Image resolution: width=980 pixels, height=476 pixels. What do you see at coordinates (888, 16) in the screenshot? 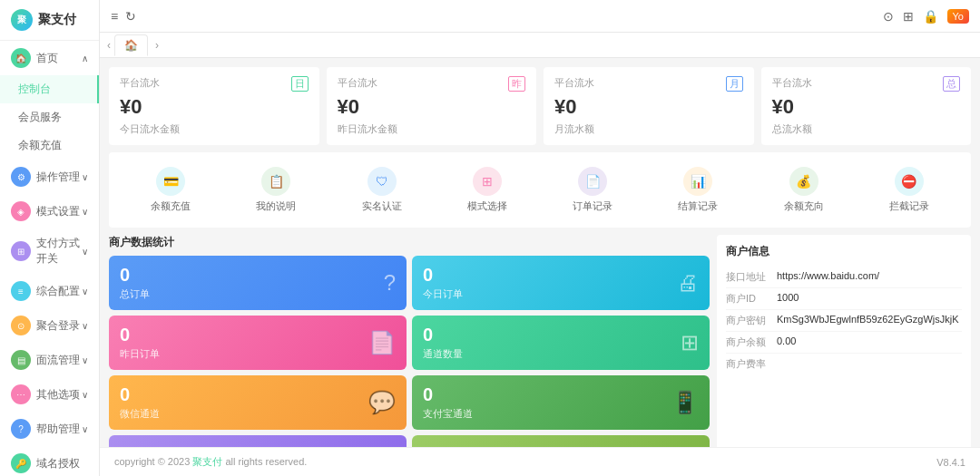
I see `notification-icon: ⊙` at bounding box center [888, 16].